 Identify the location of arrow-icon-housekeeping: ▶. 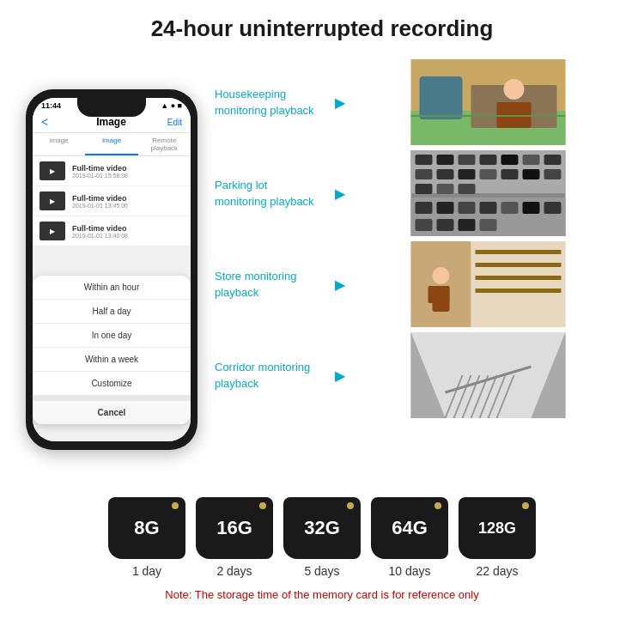
(340, 103).